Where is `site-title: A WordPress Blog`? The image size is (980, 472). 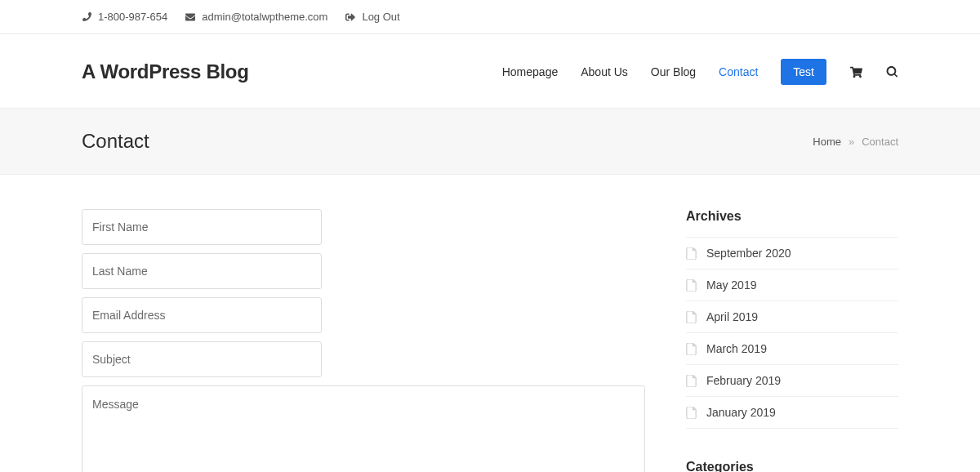 site-title: A WordPress Blog is located at coordinates (165, 72).